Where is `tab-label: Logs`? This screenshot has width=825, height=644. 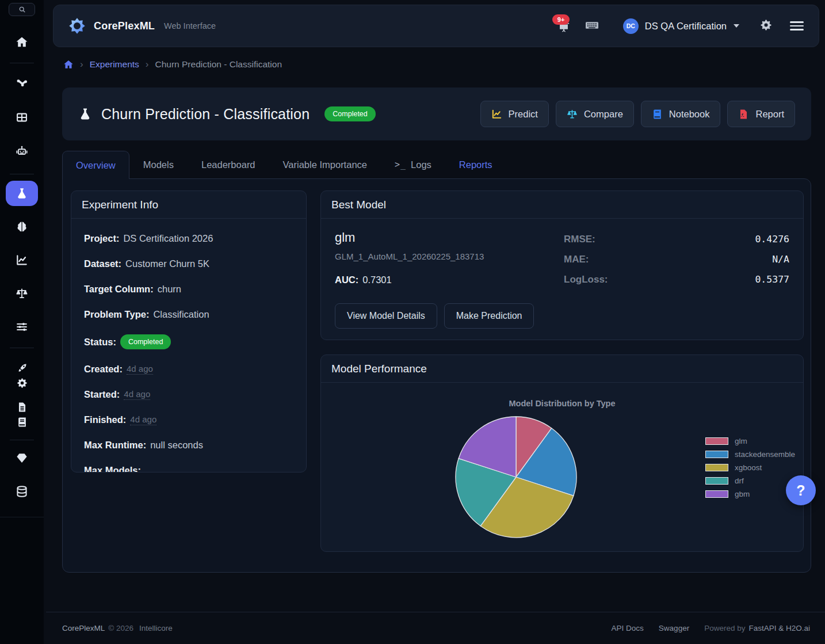
tab-label: Logs is located at coordinates (421, 165).